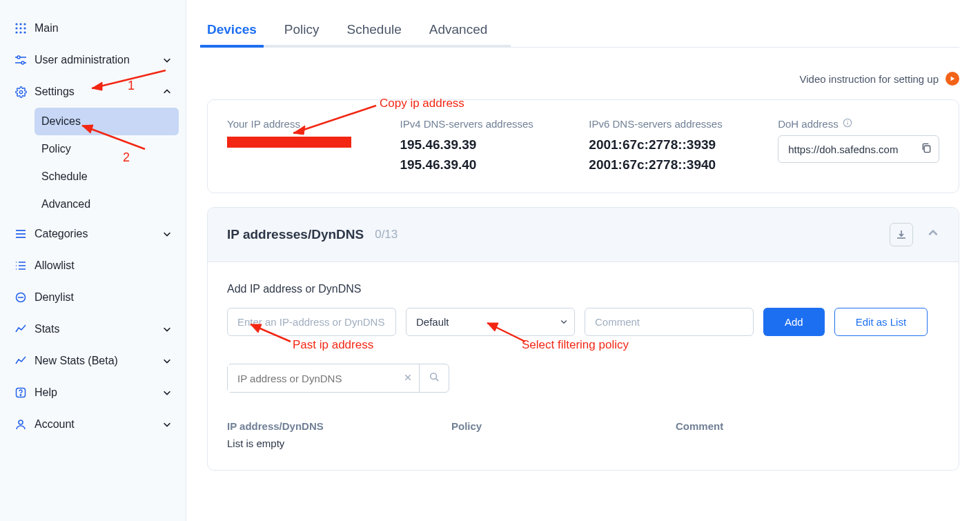 Image resolution: width=980 pixels, height=521 pixels. Describe the element at coordinates (312, 322) in the screenshot. I see `ip-input` at that location.